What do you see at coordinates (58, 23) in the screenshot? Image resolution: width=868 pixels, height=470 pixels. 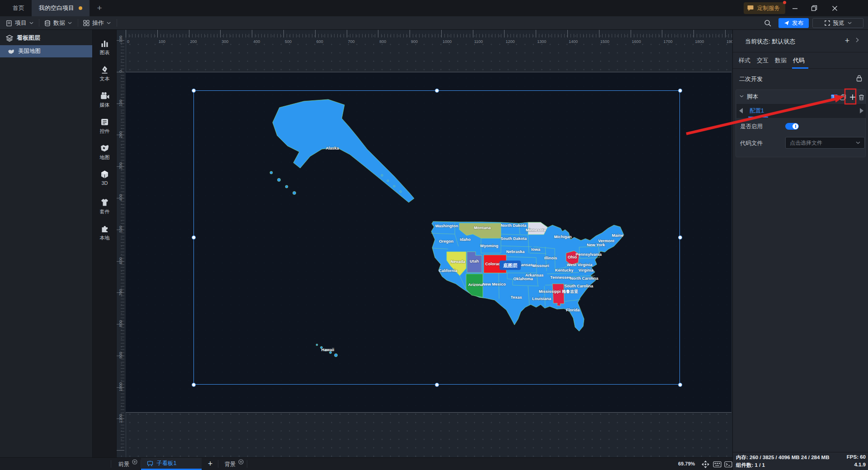 I see `menu-data: 数据` at bounding box center [58, 23].